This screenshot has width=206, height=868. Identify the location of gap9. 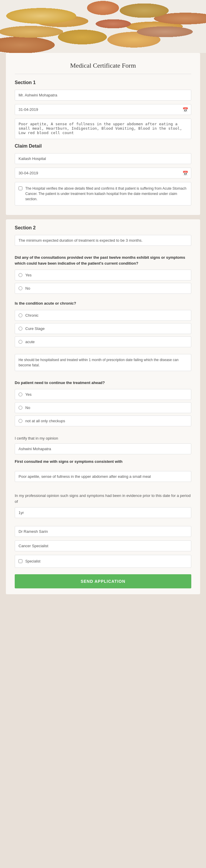
(103, 524).